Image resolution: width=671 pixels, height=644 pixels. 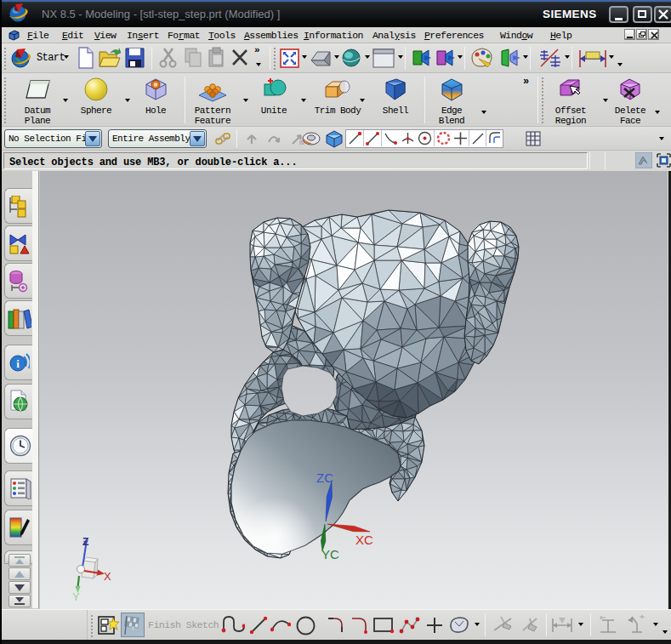 I want to click on svg-text: Z, so click(x=85, y=542).